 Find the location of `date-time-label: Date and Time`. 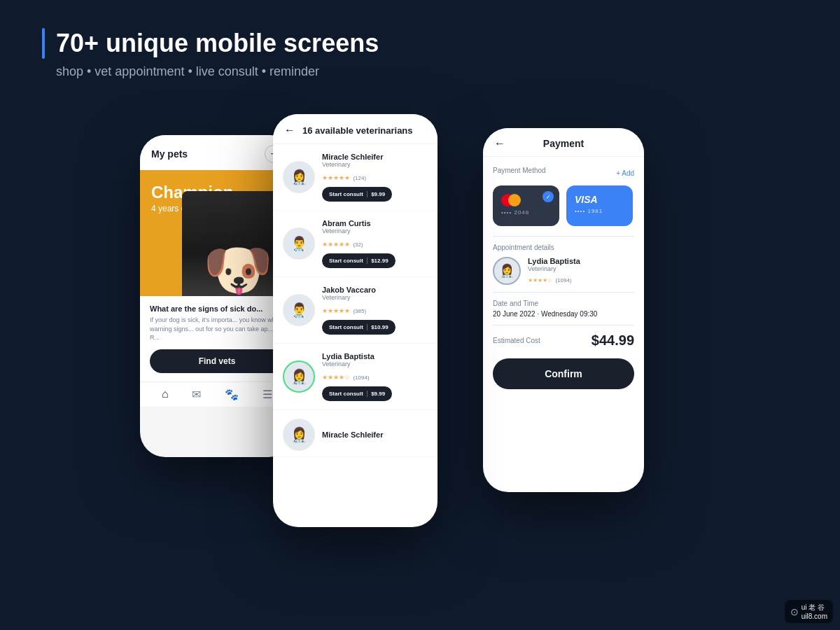

date-time-label: Date and Time is located at coordinates (564, 304).